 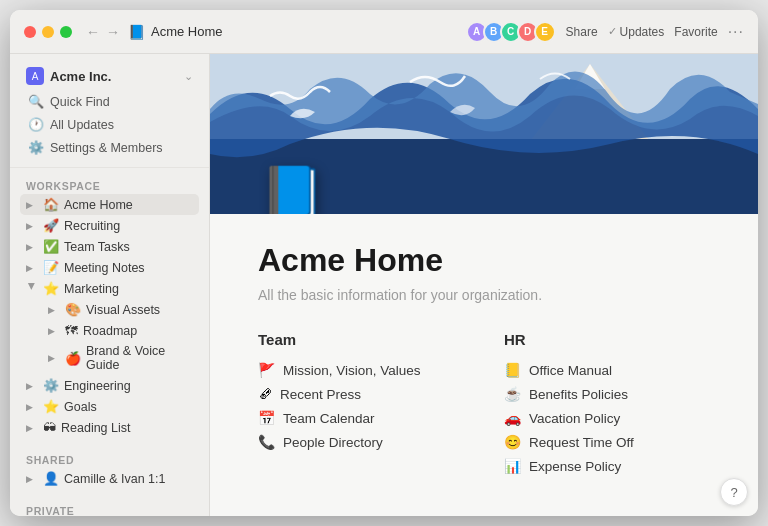 I want to click on link-expense-policy: 📊 Expense Policy, so click(x=607, y=466).